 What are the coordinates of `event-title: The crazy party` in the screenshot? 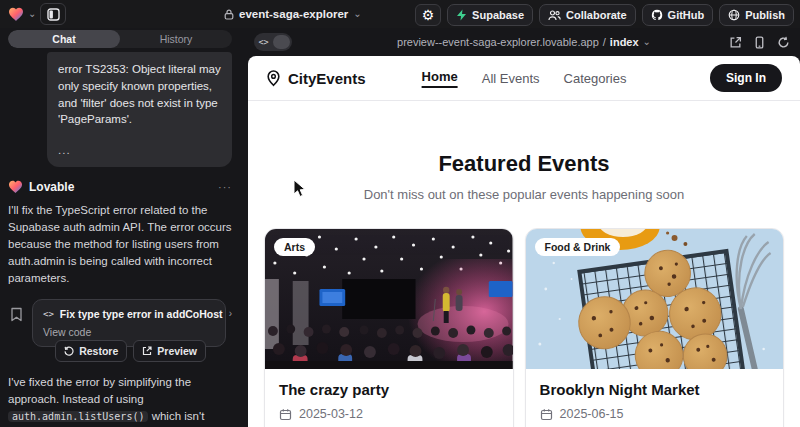 It's located at (389, 390).